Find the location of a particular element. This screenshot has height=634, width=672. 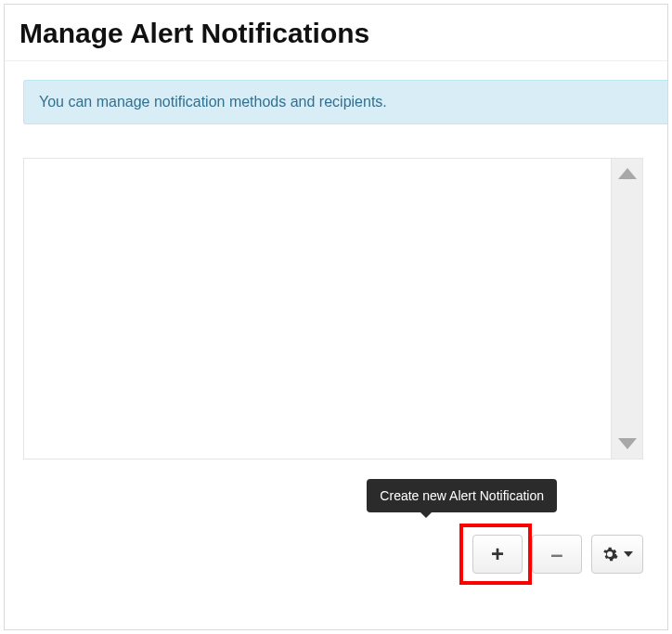

scroll-up-icon is located at coordinates (627, 174).